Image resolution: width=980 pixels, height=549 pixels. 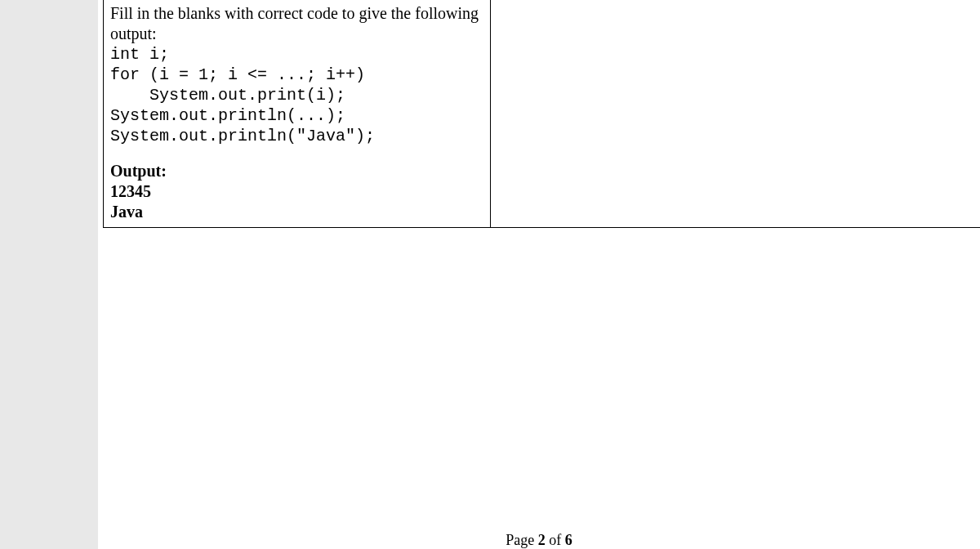 What do you see at coordinates (297, 136) in the screenshot?
I see `code-line-5: System.out.println("Java");` at bounding box center [297, 136].